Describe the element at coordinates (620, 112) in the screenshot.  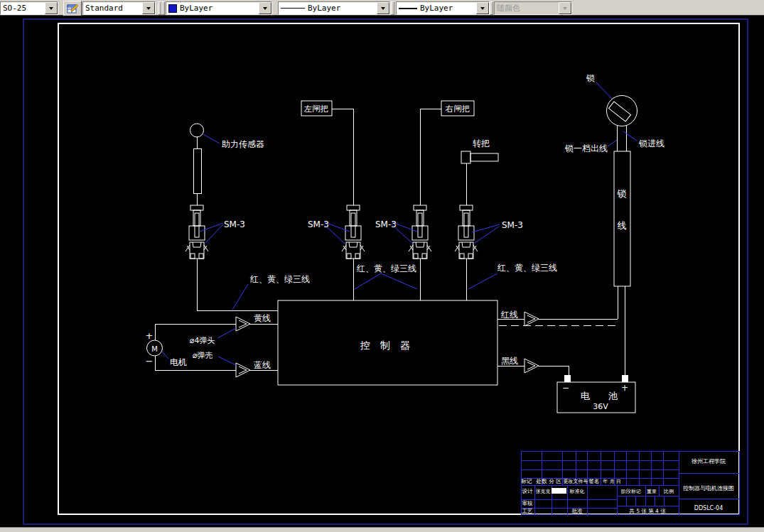
I see `keyhole` at that location.